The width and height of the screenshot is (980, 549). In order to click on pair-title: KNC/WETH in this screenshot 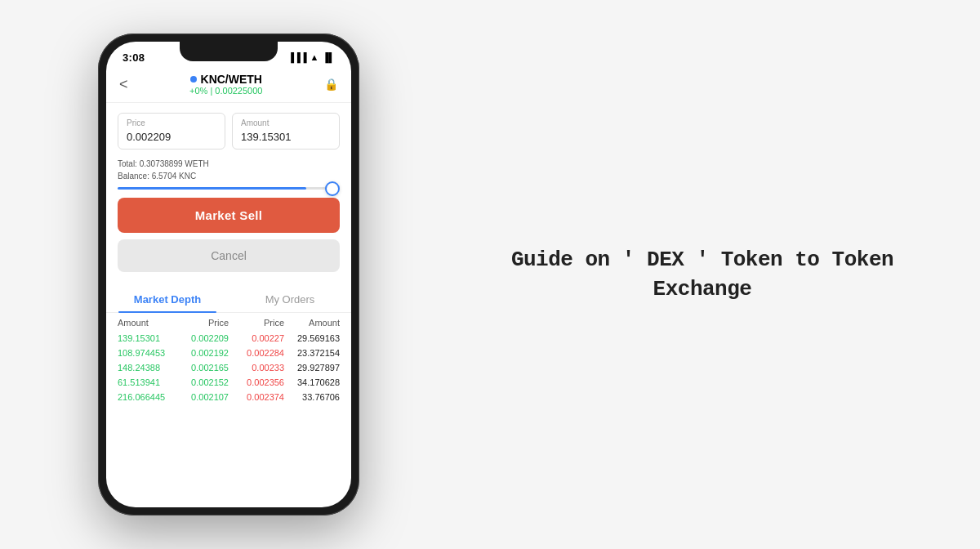, I will do `click(225, 79)`.